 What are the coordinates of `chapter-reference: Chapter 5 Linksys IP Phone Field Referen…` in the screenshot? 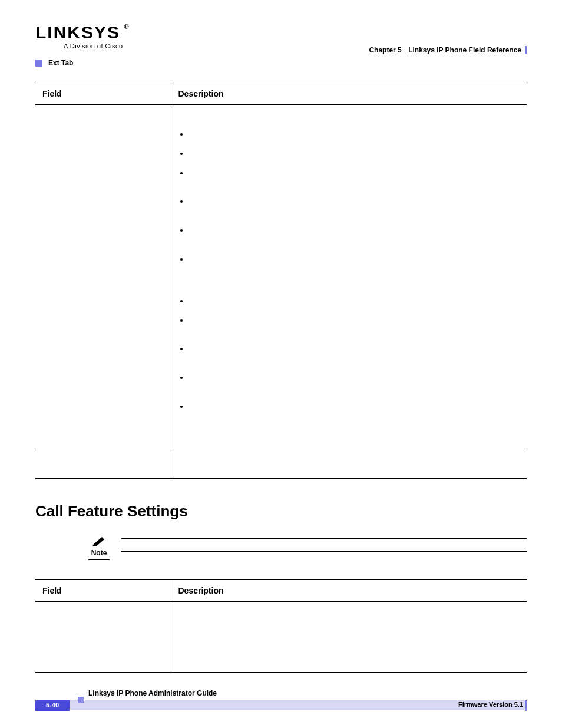 It's located at (448, 50).